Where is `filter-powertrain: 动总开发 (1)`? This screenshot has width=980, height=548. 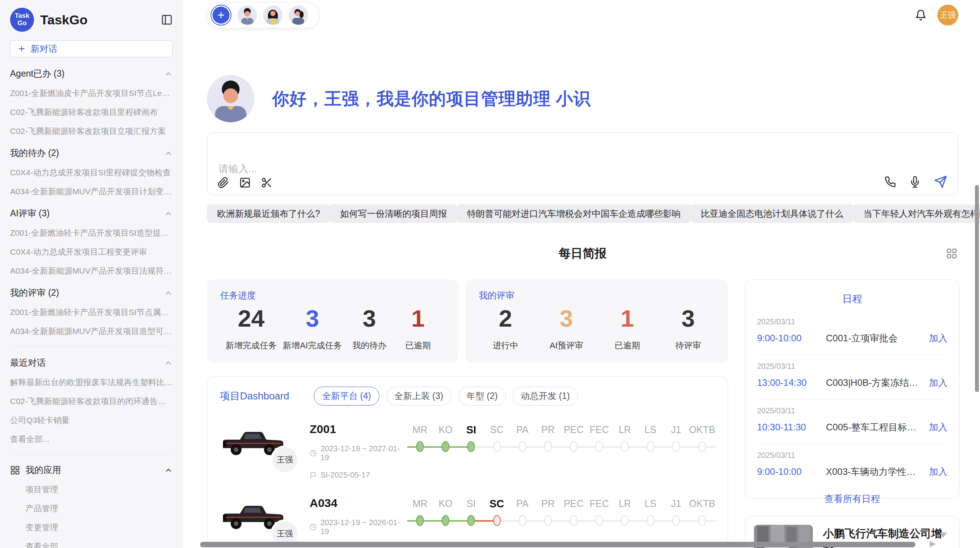 filter-powertrain: 动总开发 (1) is located at coordinates (546, 396).